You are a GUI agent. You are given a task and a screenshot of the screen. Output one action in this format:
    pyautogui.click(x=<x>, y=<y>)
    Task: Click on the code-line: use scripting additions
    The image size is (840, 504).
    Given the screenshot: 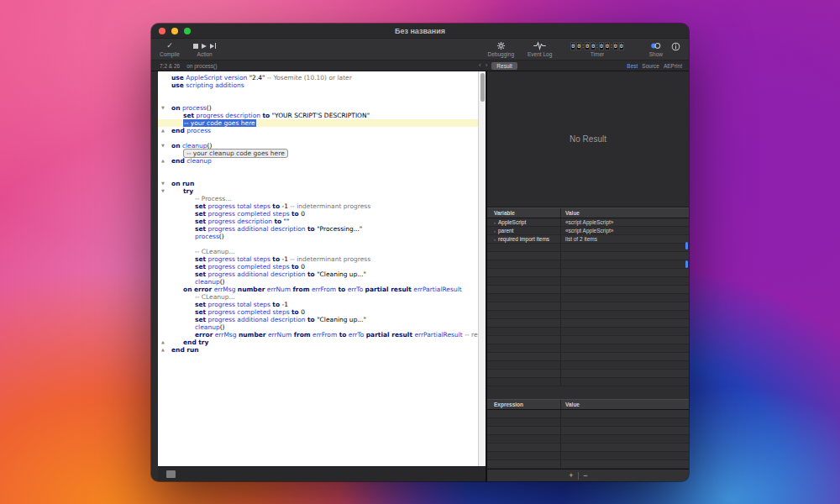 What is the action you would take?
    pyautogui.click(x=318, y=86)
    